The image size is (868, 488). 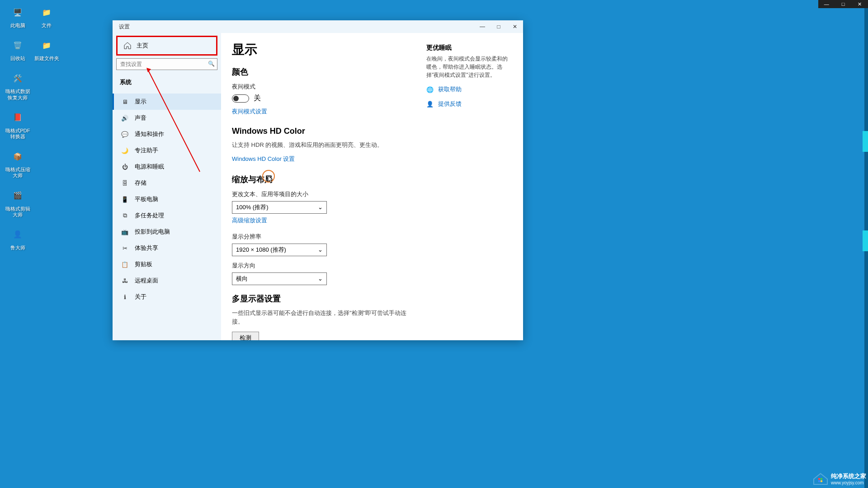 I want to click on desktop-icon-app4: 🎬嗨格式剪辑大师, so click(x=18, y=202).